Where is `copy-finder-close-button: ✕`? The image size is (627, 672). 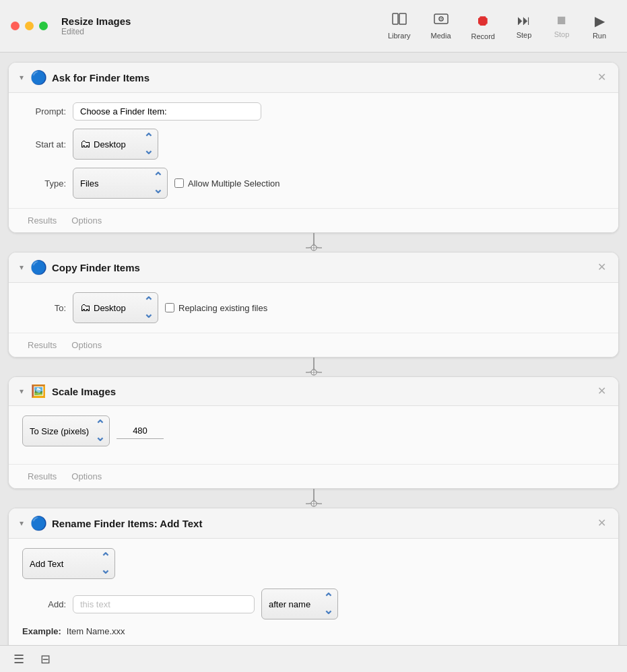
copy-finder-close-button: ✕ is located at coordinates (602, 267).